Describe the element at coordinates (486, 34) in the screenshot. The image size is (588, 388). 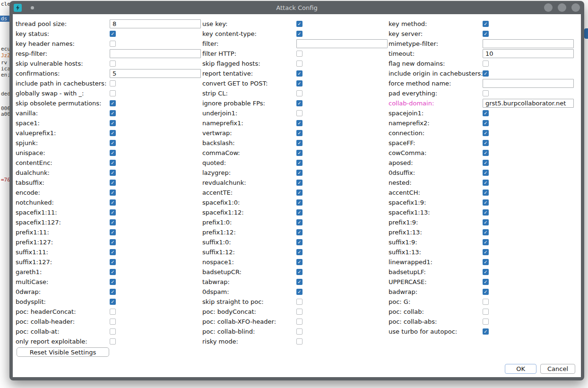
I see `checkbox-key-server: ✓` at that location.